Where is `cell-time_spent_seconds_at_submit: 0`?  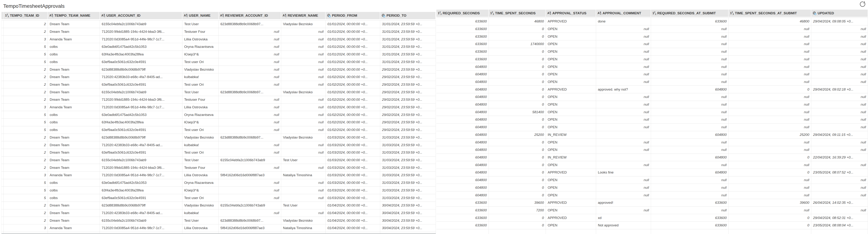 cell-time_spent_seconds_at_submit: 0 is located at coordinates (770, 158).